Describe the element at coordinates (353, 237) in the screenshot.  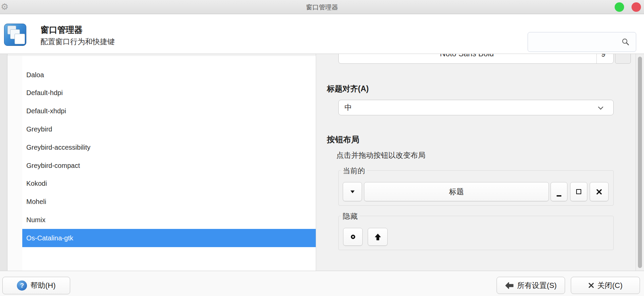
I see `stick-button` at that location.